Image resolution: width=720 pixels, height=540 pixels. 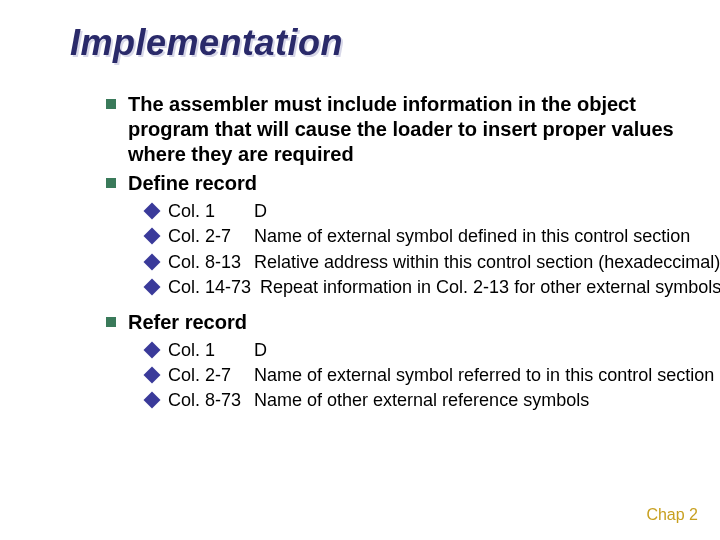 I want to click on col-label: Col. 8-73, so click(x=211, y=400).